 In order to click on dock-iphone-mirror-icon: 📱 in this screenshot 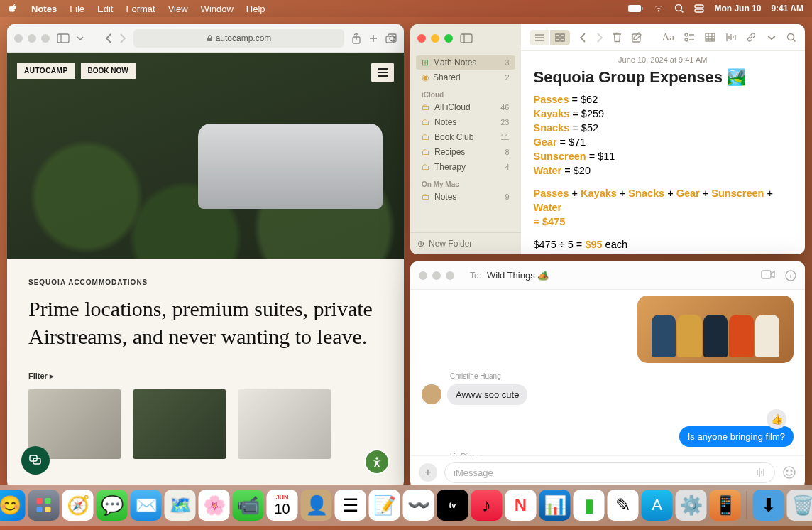, I will do `click(725, 505)`.